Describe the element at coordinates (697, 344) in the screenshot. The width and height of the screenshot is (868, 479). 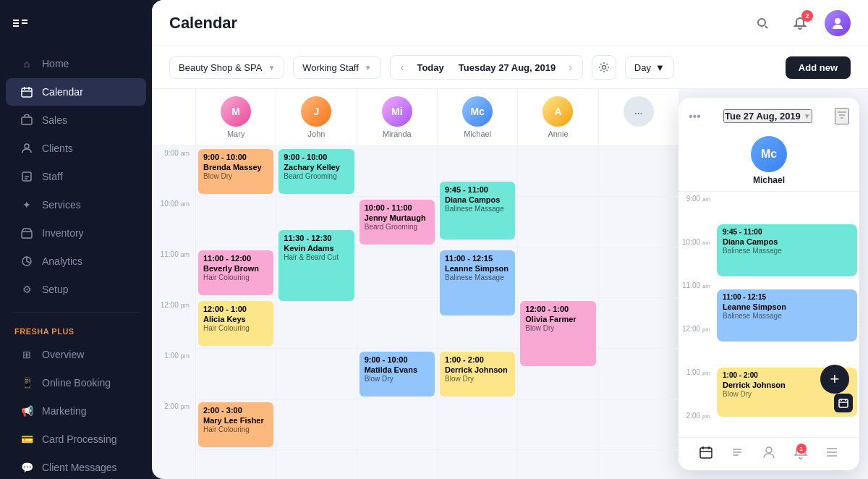
I see `mobile-time-12pm: 12:00 pm` at that location.